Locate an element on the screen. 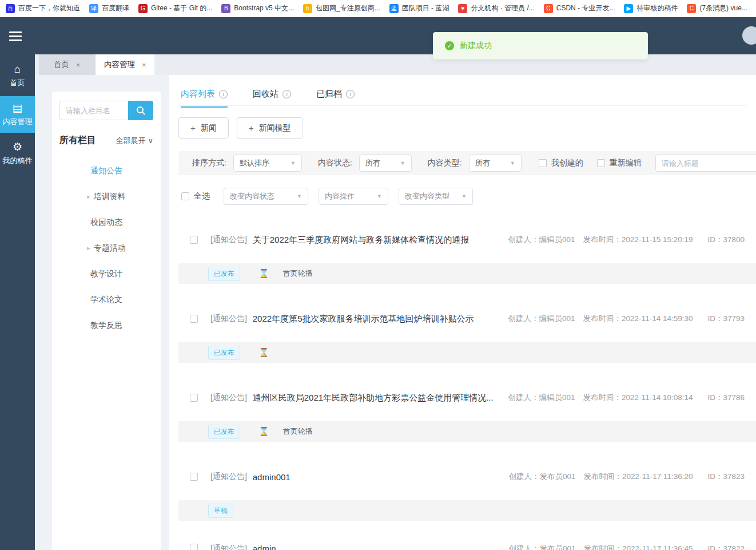  bookmark-item: ♥ 分支机构 · 管理员 /... is located at coordinates (496, 8).